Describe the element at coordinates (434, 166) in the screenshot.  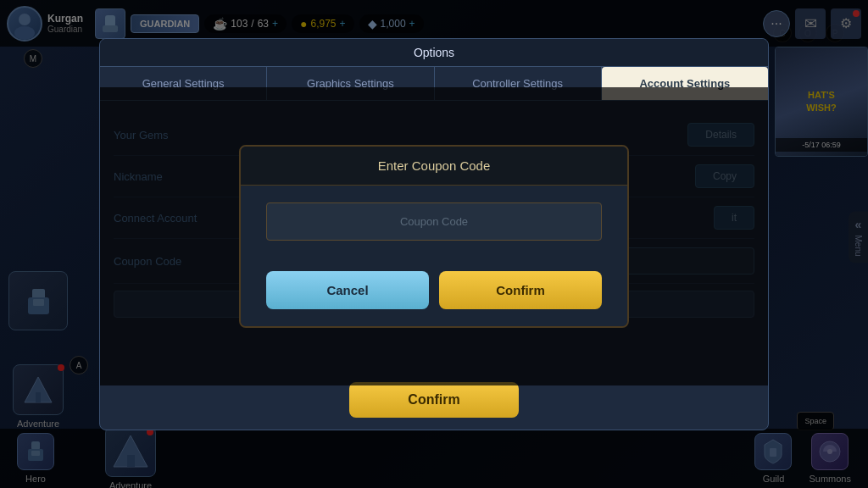
I see `coupon-dialog-title: Enter Coupon Code` at that location.